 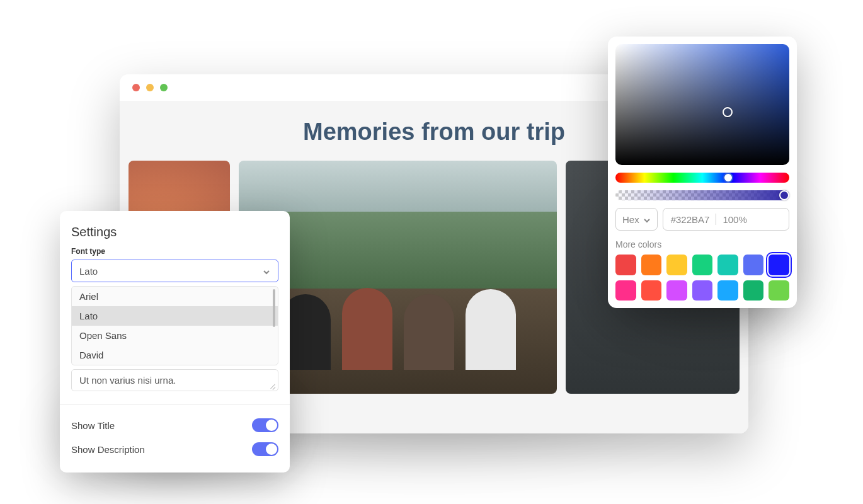 I want to click on description-value: Ut non varius nisi urna., so click(x=127, y=381).